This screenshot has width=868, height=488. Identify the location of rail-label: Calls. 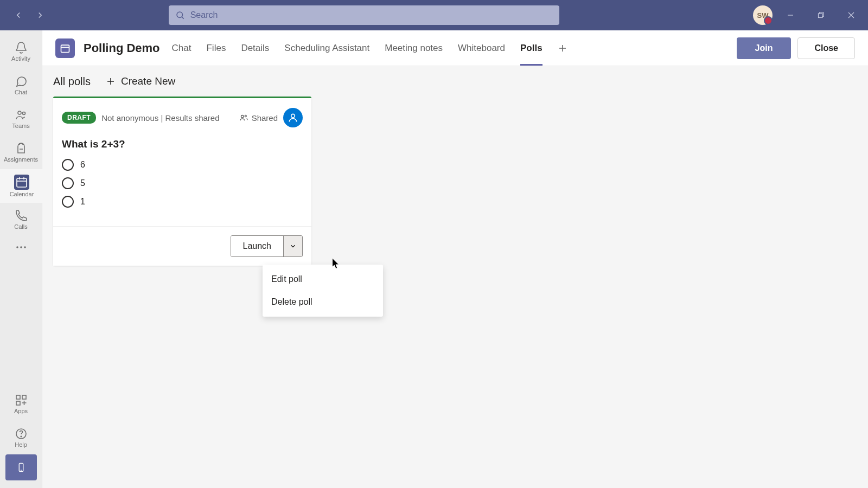
(21, 227).